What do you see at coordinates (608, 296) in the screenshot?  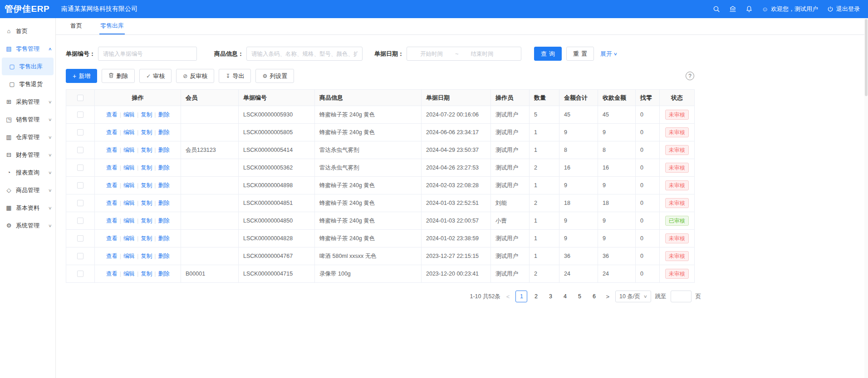 I see `next-page-icon: >` at bounding box center [608, 296].